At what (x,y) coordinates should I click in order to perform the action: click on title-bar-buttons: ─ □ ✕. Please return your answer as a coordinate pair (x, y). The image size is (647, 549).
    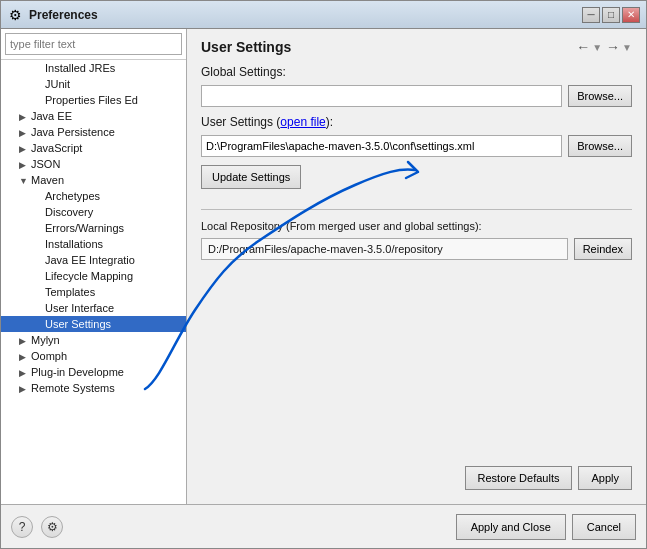
    Looking at the image, I should click on (611, 15).